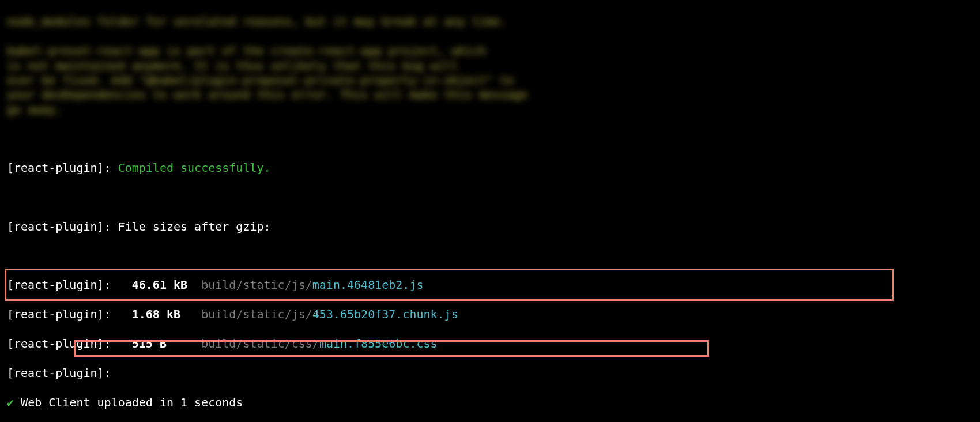  I want to click on file-size: 1.68 kB, so click(156, 314).